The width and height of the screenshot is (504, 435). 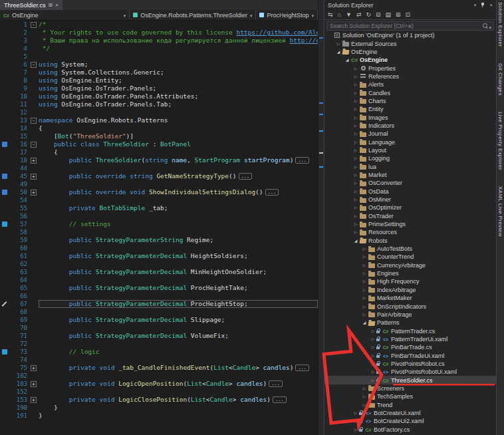 What do you see at coordinates (410, 347) in the screenshot?
I see `tree-item: PinBarTrade.cs` at bounding box center [410, 347].